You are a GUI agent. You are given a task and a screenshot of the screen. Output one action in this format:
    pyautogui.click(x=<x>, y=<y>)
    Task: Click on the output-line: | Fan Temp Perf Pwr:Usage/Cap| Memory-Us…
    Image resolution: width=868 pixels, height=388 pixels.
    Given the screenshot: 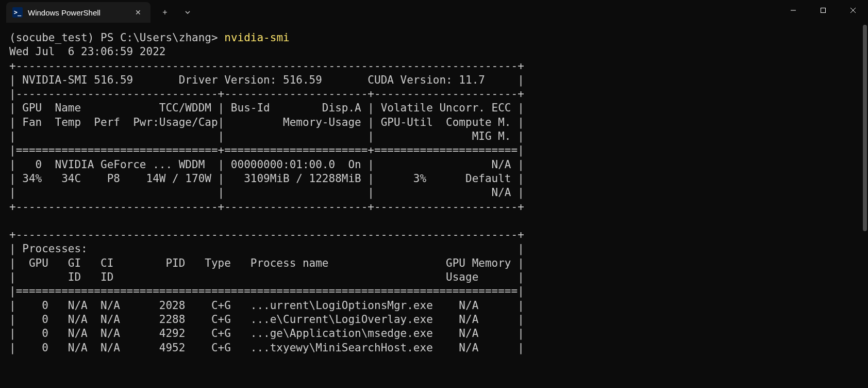 What is the action you would take?
    pyautogui.click(x=267, y=122)
    